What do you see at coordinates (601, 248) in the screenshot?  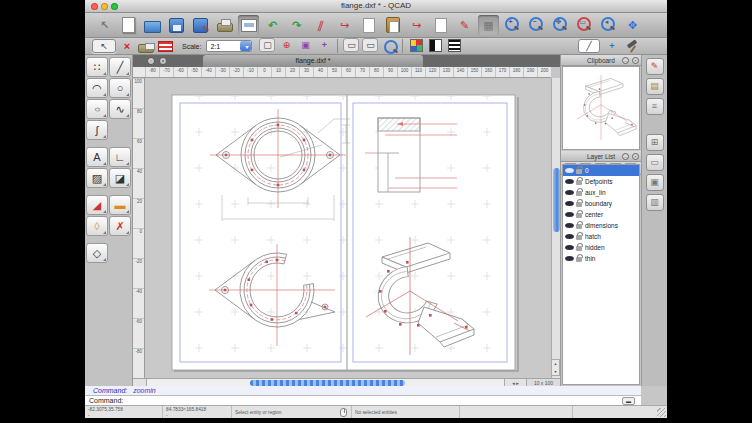 I see `layer-row: hidden` at bounding box center [601, 248].